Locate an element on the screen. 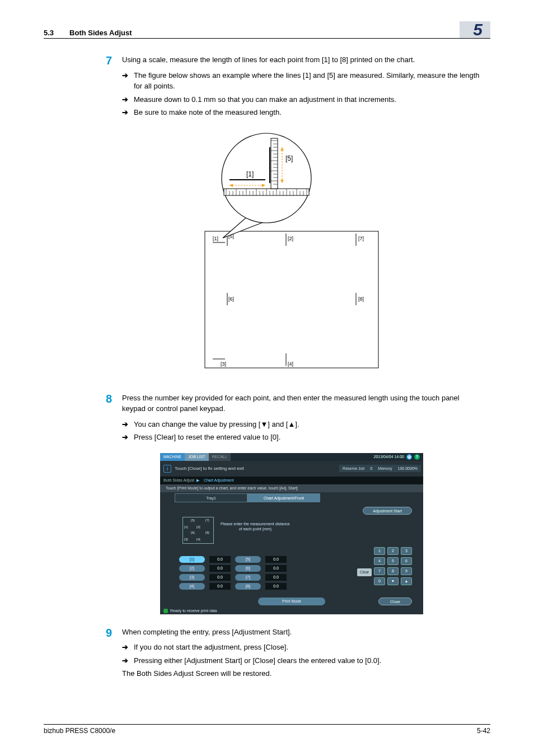 The height and width of the screenshot is (756, 534). key-up: ▲ is located at coordinates (406, 581).